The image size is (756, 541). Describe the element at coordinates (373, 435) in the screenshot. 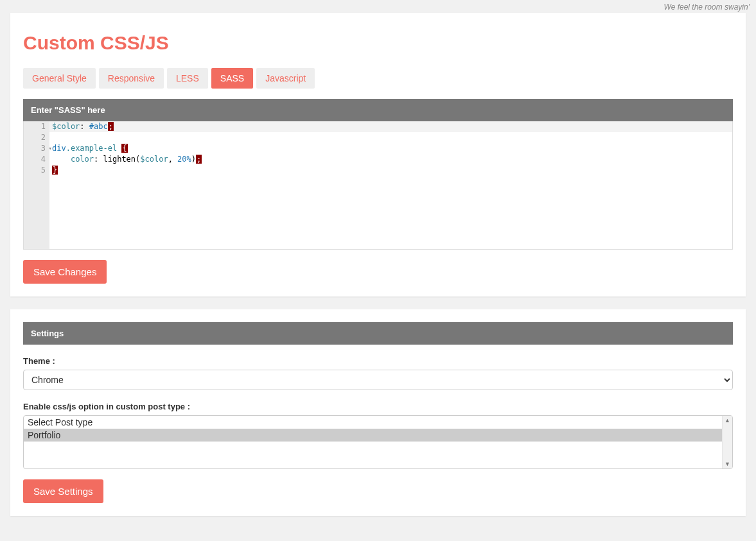

I see `posttype-option-portfolio: Portfolio` at that location.